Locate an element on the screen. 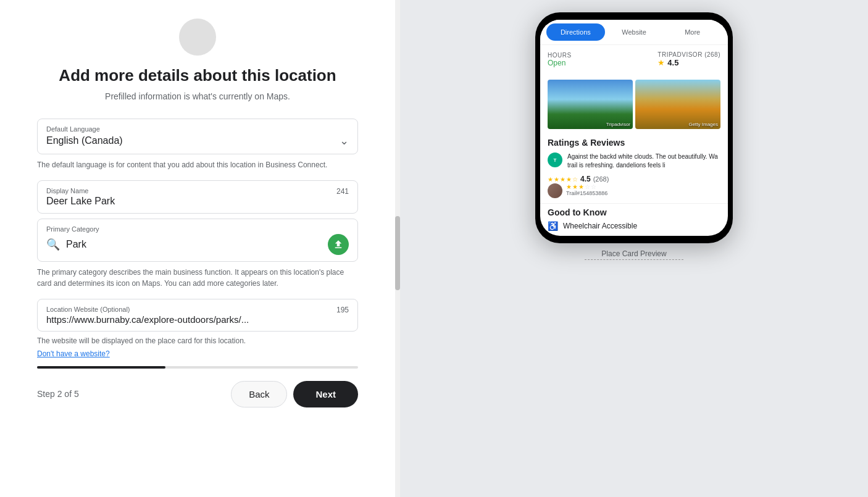  reviewer-avatar-image is located at coordinates (555, 191).